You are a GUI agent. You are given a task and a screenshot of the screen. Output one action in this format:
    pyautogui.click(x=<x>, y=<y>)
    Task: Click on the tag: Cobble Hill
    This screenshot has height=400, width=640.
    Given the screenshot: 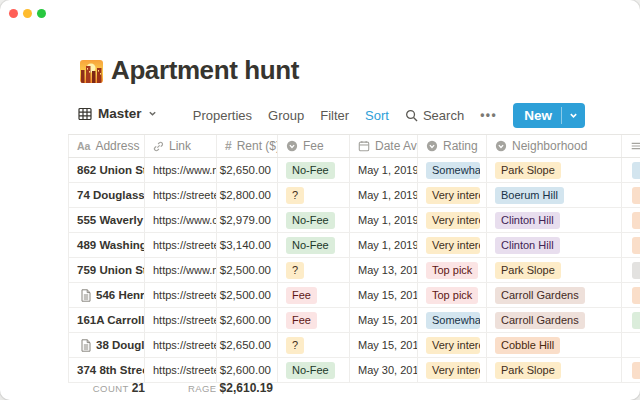 What is the action you would take?
    pyautogui.click(x=528, y=346)
    